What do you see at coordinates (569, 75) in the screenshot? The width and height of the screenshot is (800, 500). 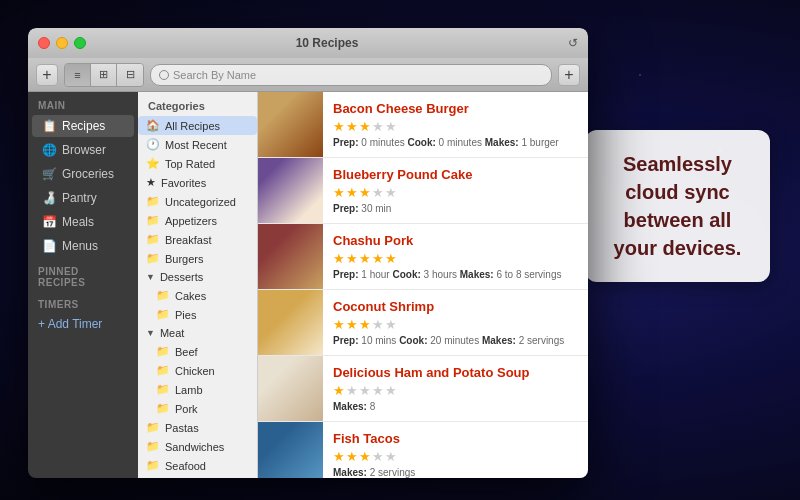 I see `toolbar-plus-button: +` at bounding box center [569, 75].